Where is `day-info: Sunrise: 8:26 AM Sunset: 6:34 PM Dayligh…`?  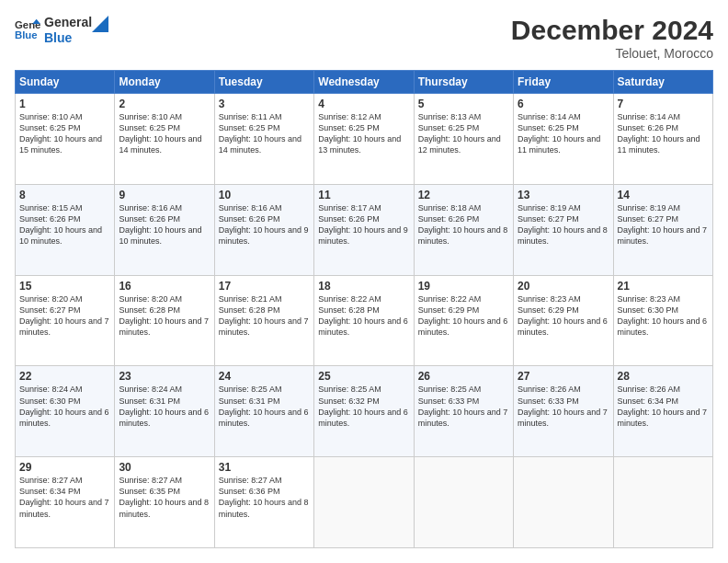
day-info: Sunrise: 8:26 AM Sunset: 6:34 PM Dayligh… is located at coordinates (664, 407).